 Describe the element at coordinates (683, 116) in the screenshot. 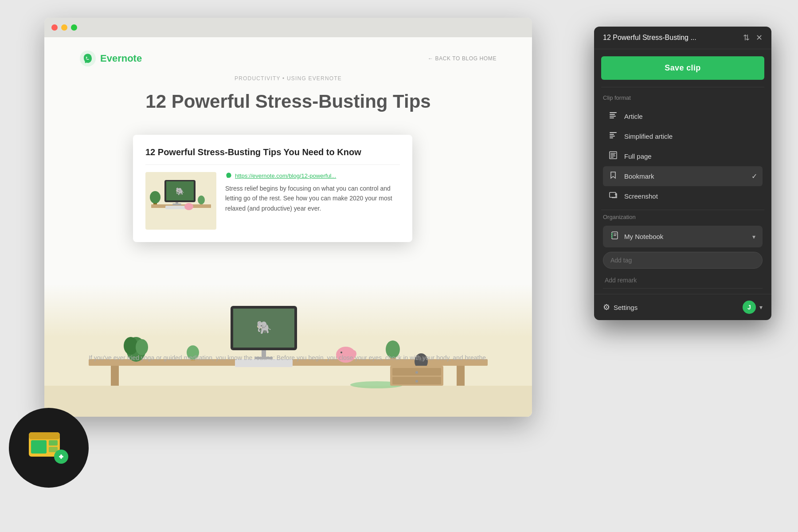

I see `format-option-article: Article` at that location.